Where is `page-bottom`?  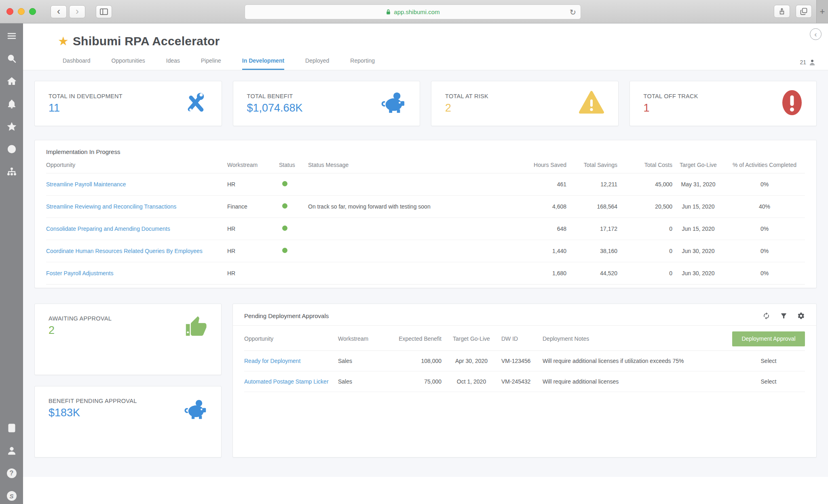 page-bottom is located at coordinates (425, 491).